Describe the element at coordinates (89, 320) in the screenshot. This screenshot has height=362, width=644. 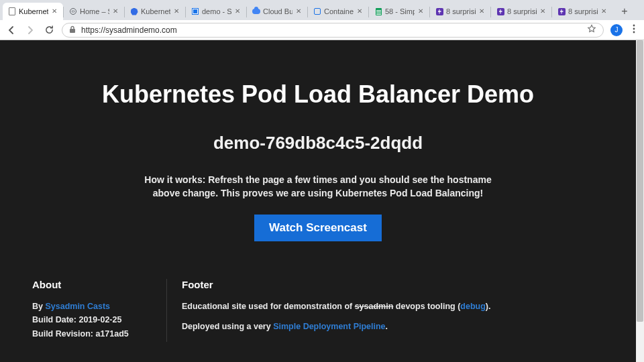
I see `build-date-line: Build Date: 2019-02-25` at that location.